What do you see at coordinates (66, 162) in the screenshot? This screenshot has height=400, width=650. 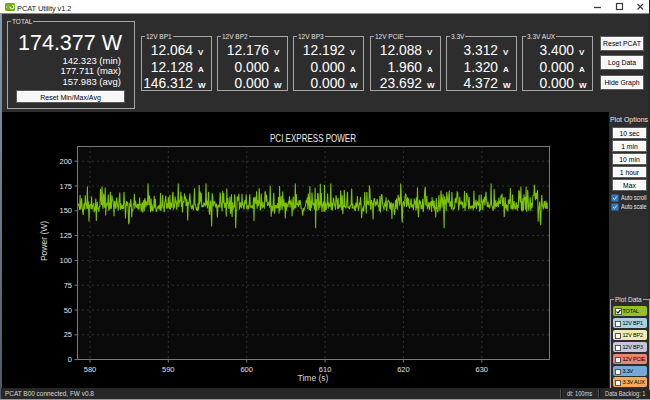 I see `svg-text: 200` at bounding box center [66, 162].